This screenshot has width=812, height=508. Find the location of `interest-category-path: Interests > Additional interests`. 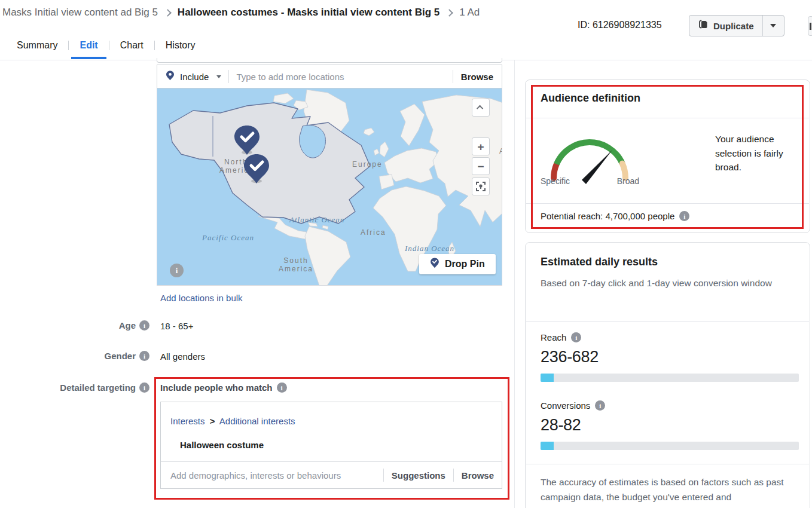

interest-category-path: Interests > Additional interests is located at coordinates (233, 421).